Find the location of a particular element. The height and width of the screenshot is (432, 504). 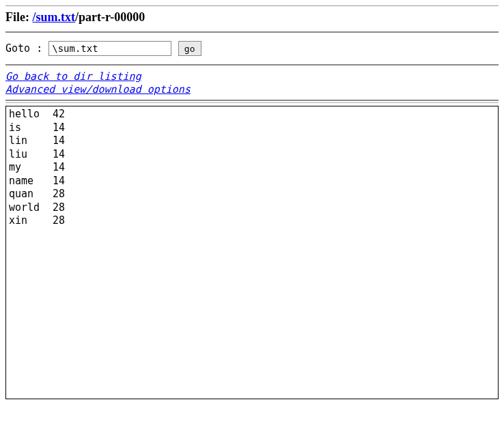

file-val: 42 is located at coordinates (59, 115).